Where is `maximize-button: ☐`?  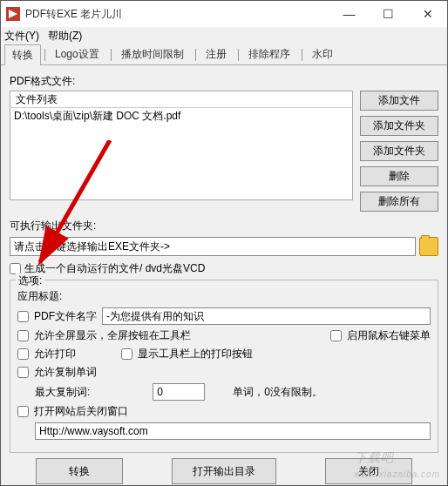 maximize-button: ☐ is located at coordinates (389, 14).